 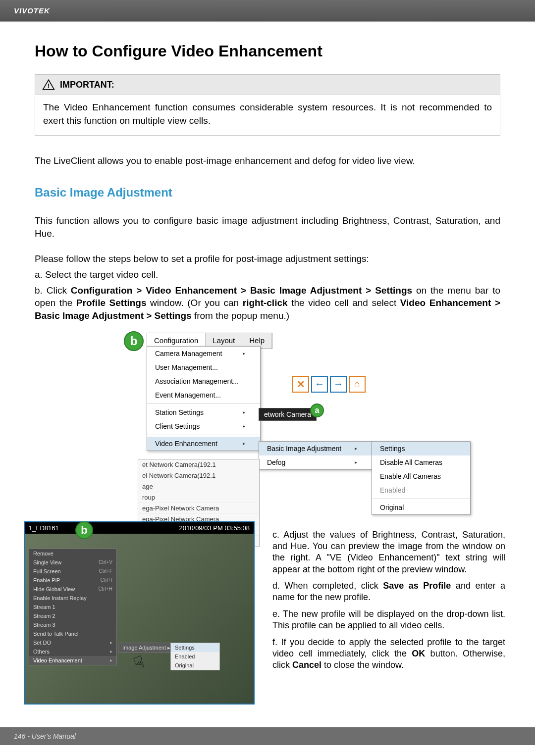 What do you see at coordinates (421, 462) in the screenshot?
I see `menu-disable-all-cameras: Disable All Cameras` at bounding box center [421, 462].